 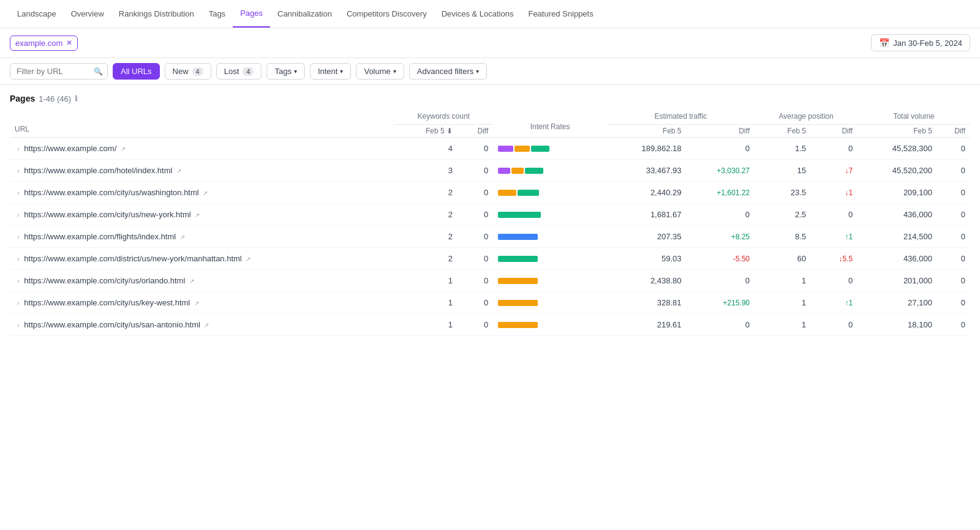 I want to click on lost-button: Lost 4, so click(x=239, y=71).